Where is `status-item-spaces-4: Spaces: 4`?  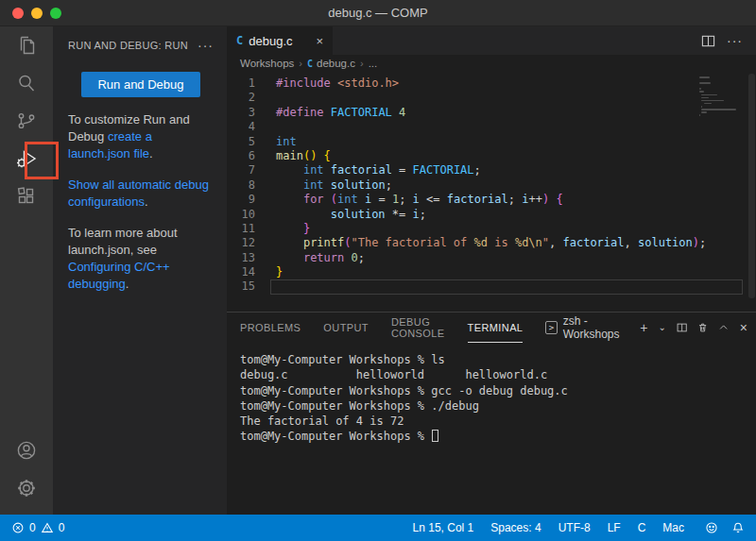
status-item-spaces-4: Spaces: 4 is located at coordinates (516, 528).